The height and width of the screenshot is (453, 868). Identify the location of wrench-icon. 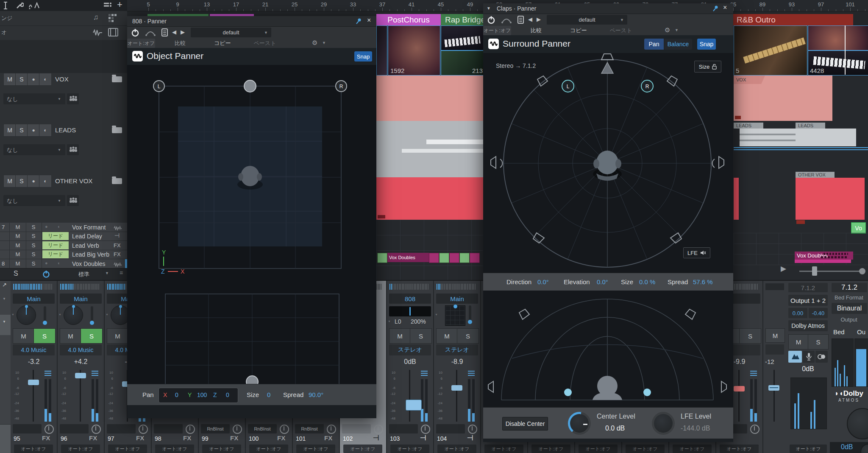
(19, 6).